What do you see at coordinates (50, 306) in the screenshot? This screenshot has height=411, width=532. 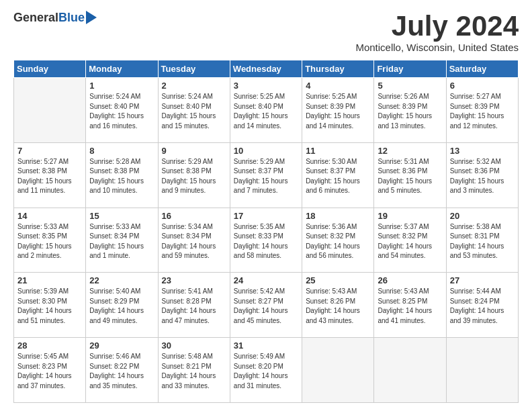 I see `day-info: Sunrise: 5:39 AM Sunset: 8:30 PM Dayligh…` at bounding box center [50, 306].